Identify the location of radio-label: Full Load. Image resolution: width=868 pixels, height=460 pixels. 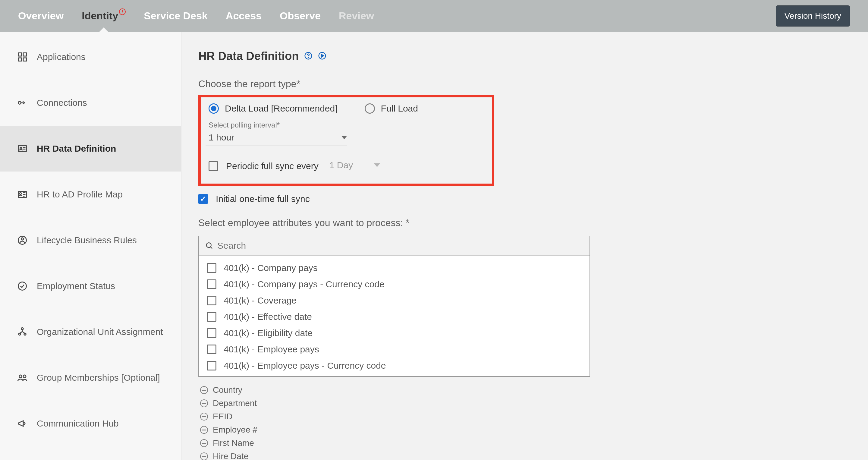
(400, 109).